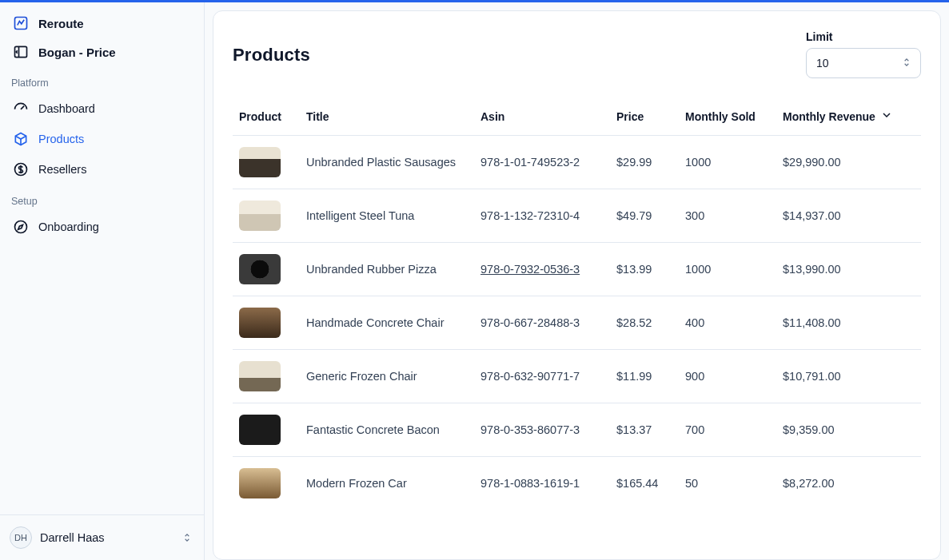 Image resolution: width=949 pixels, height=560 pixels. What do you see at coordinates (728, 484) in the screenshot?
I see `cell-monthly-sold: 50` at bounding box center [728, 484].